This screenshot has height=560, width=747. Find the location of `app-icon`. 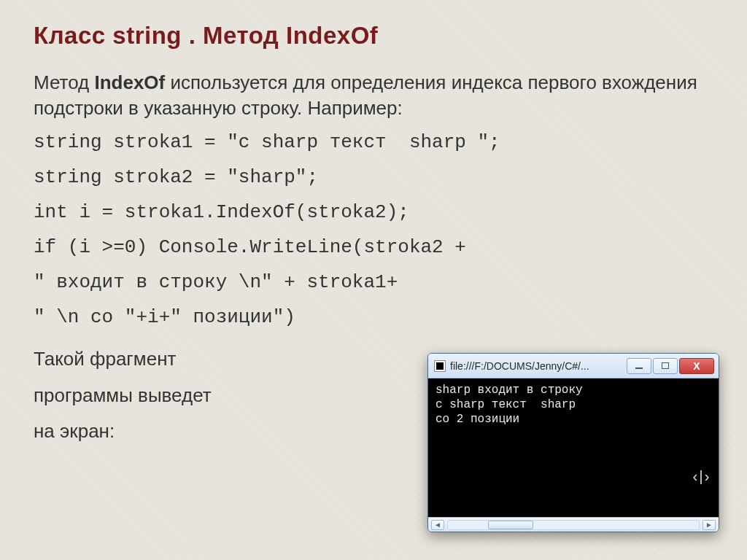

app-icon is located at coordinates (440, 366).